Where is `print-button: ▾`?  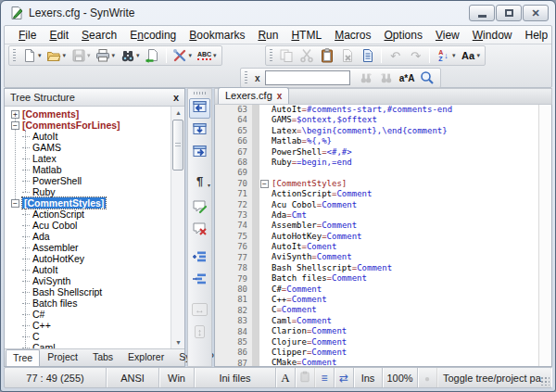 print-button: ▾ is located at coordinates (106, 56).